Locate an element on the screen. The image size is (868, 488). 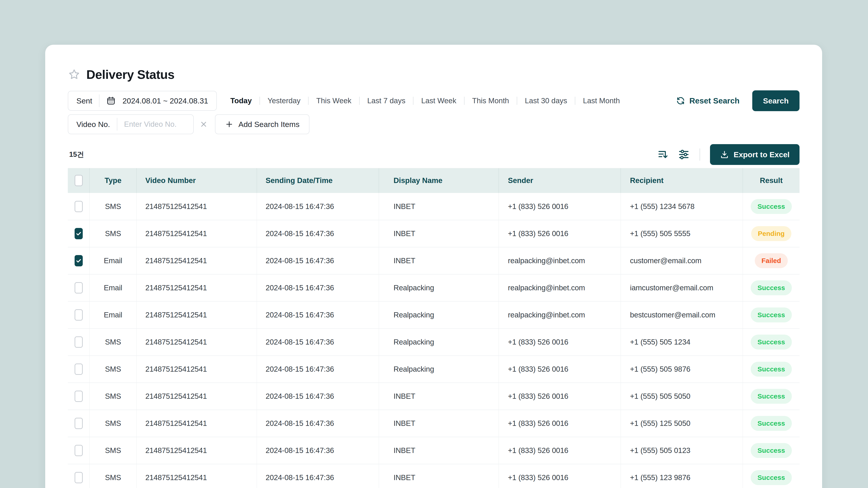
column-header-recipient: Recipient is located at coordinates (682, 181).